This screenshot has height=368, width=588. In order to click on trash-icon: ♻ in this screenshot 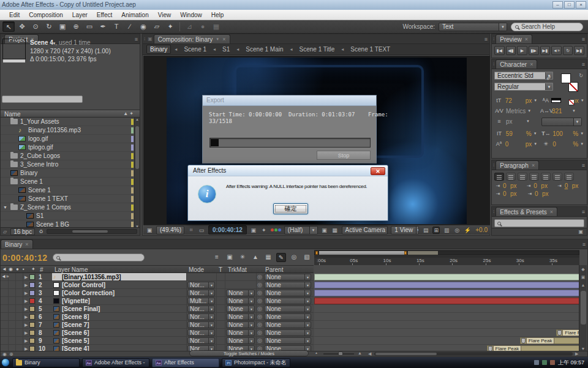, I will do `click(40, 231)`.